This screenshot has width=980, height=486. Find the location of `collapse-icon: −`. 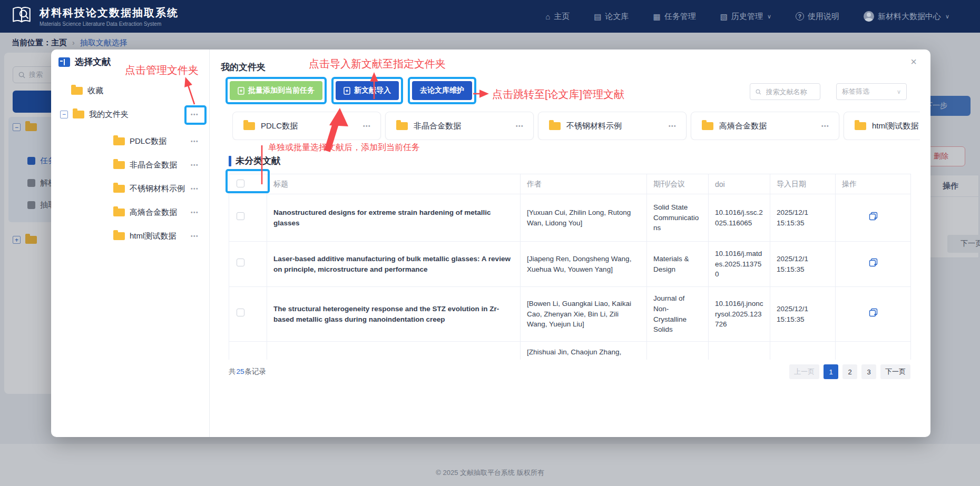

collapse-icon: − is located at coordinates (64, 115).